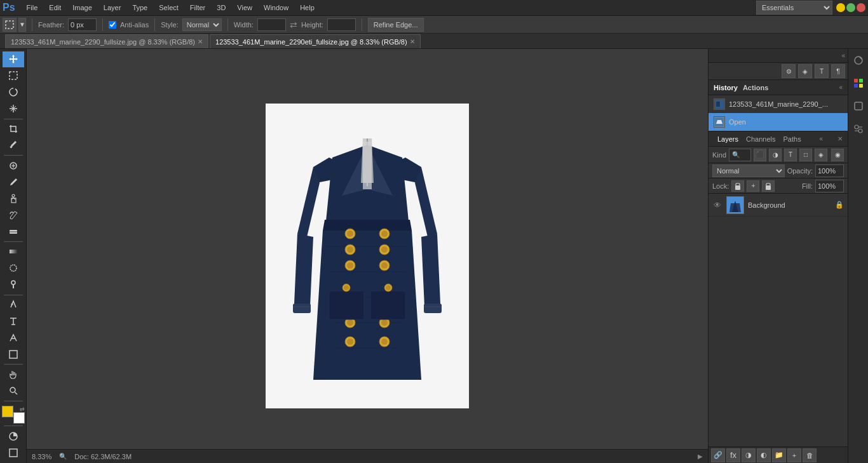 This screenshot has height=463, width=868. Describe the element at coordinates (726, 88) in the screenshot. I see `history-tab: History` at that location.